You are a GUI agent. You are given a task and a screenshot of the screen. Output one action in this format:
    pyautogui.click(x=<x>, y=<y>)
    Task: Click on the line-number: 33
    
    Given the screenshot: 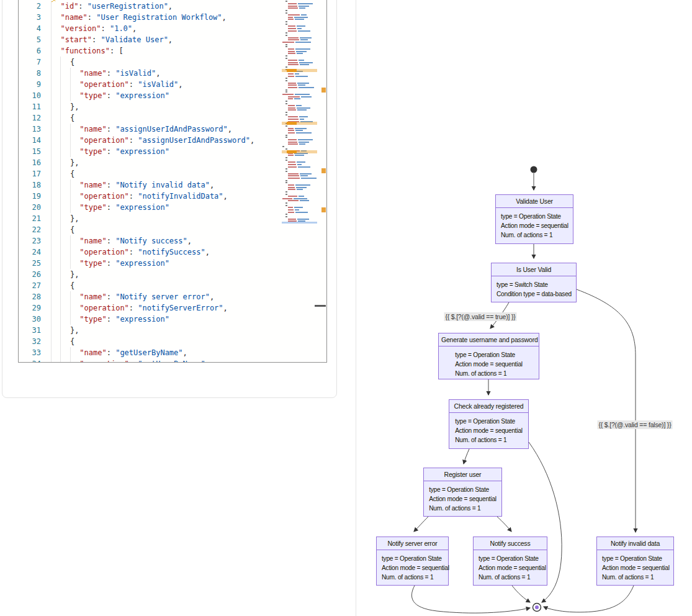 What is the action you would take?
    pyautogui.click(x=30, y=353)
    